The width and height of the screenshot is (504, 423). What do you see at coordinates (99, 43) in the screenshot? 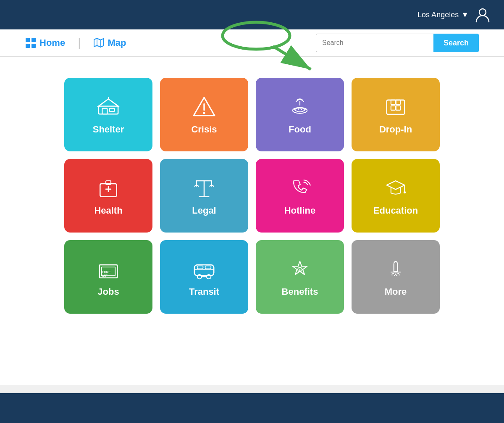
I see `map-icon` at bounding box center [99, 43].